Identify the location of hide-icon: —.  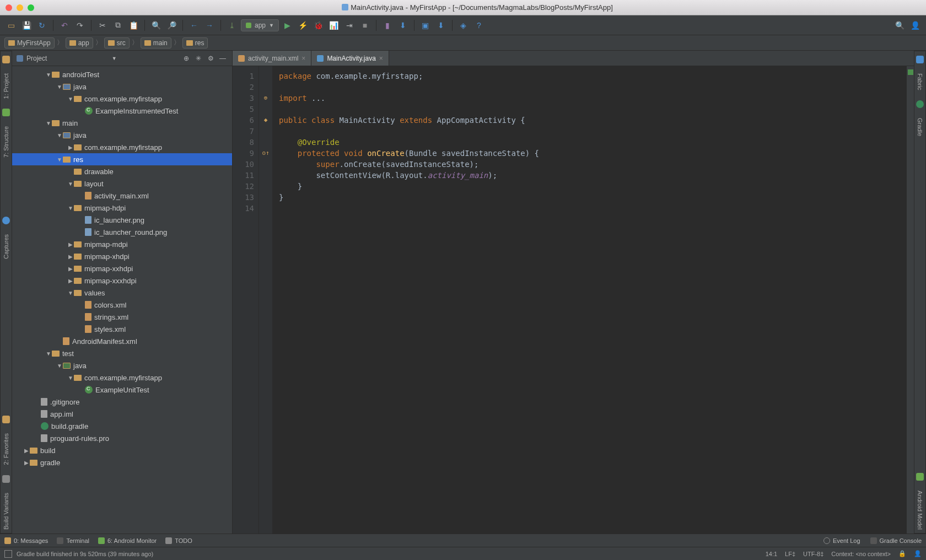
(223, 58).